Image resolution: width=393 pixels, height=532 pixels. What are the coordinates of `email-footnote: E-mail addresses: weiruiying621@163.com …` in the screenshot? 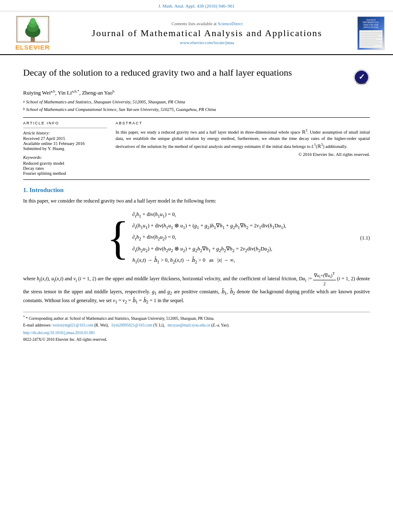 It's located at (197, 325).